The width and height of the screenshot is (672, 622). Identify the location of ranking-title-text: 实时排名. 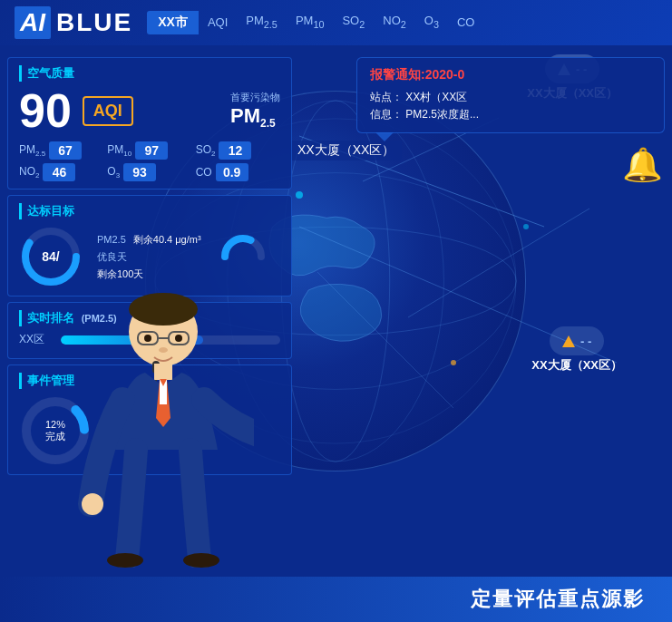
(51, 317).